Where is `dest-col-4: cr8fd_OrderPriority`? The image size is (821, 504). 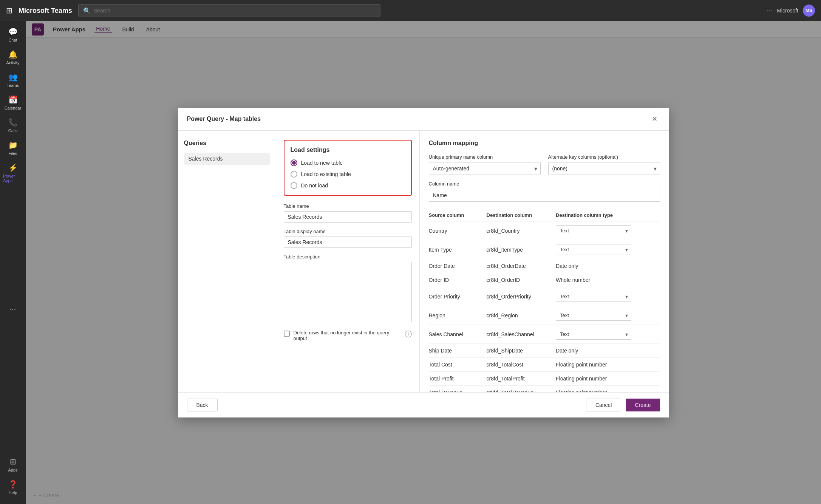
dest-col-4: cr8fd_OrderPriority is located at coordinates (521, 297).